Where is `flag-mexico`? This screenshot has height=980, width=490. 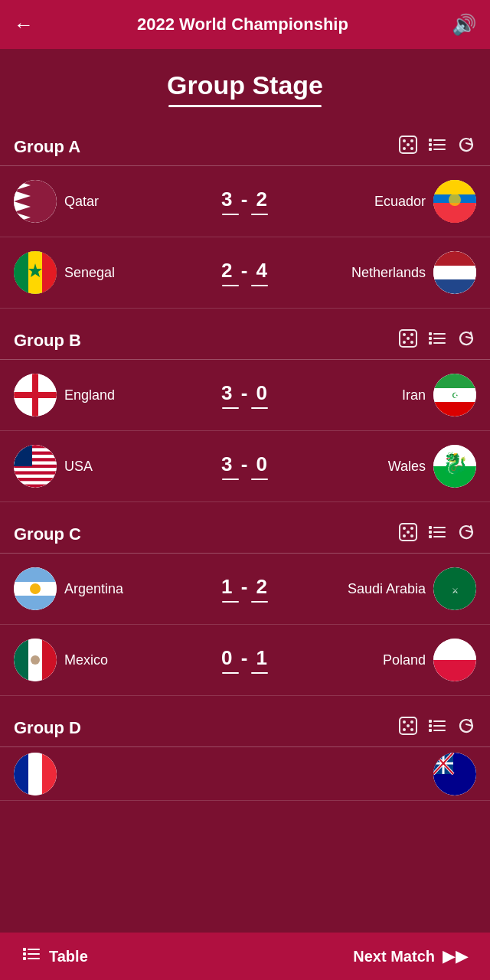 flag-mexico is located at coordinates (35, 660).